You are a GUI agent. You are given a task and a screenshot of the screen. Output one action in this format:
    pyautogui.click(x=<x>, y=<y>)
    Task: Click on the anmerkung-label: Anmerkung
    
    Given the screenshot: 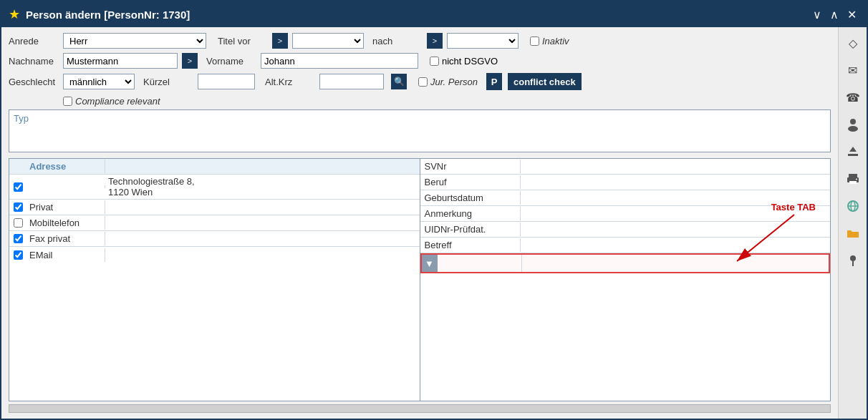 What is the action you would take?
    pyautogui.click(x=471, y=213)
    